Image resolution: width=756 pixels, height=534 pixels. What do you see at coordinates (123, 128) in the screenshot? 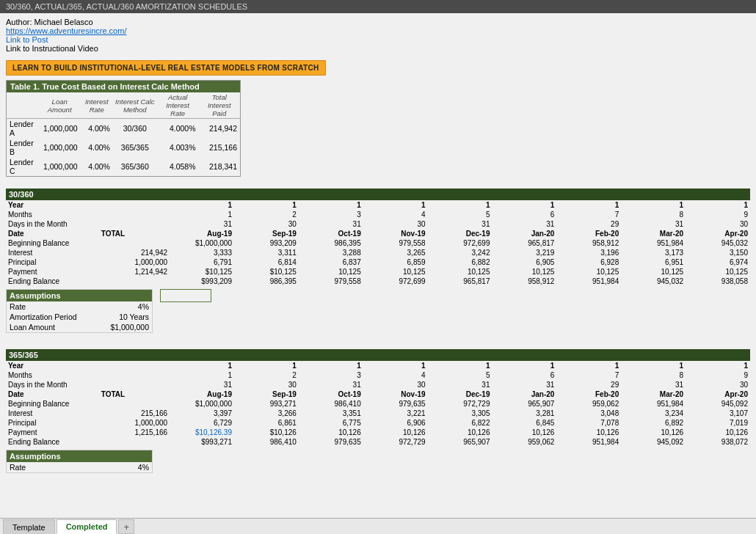
I see `table1: Table 1. True Cost Based on Interest Cal…` at bounding box center [123, 128].